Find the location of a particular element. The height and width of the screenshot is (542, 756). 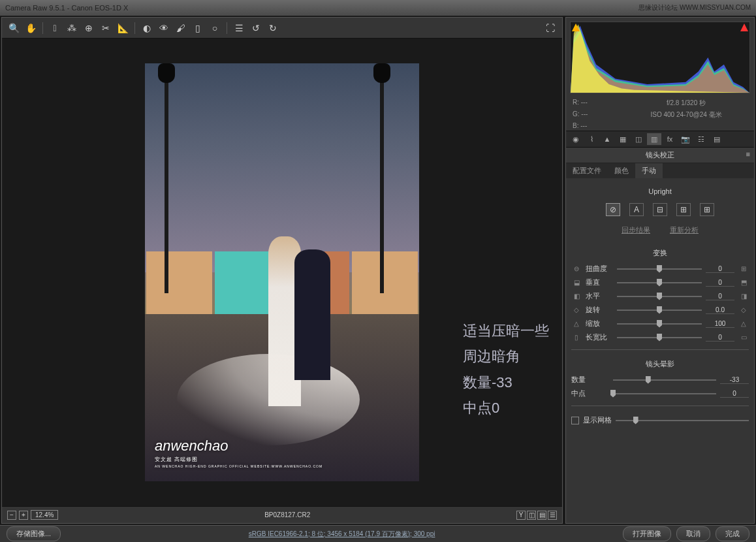

done-button: 完成 is located at coordinates (732, 534).